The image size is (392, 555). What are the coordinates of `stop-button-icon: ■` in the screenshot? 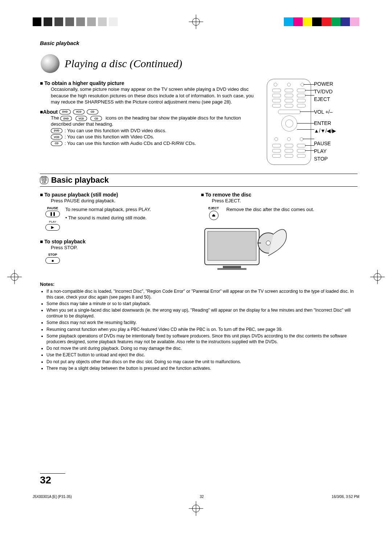 It's located at (53, 260).